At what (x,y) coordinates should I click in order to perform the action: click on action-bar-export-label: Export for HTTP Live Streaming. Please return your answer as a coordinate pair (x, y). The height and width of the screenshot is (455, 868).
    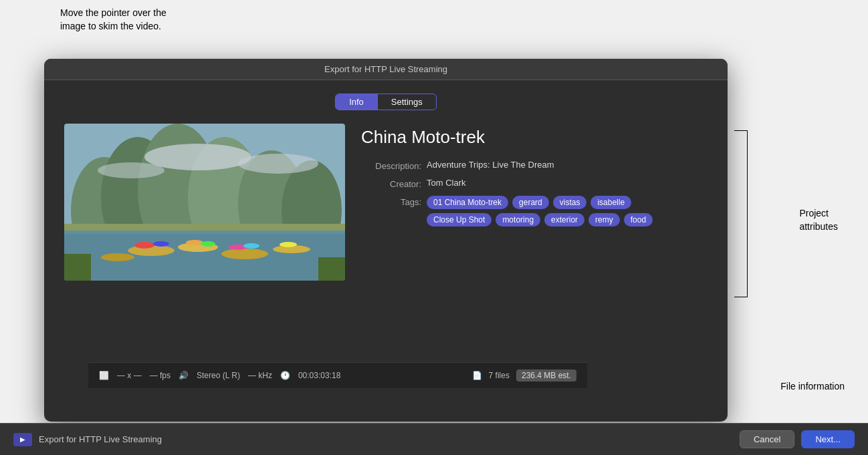
    Looking at the image, I should click on (100, 440).